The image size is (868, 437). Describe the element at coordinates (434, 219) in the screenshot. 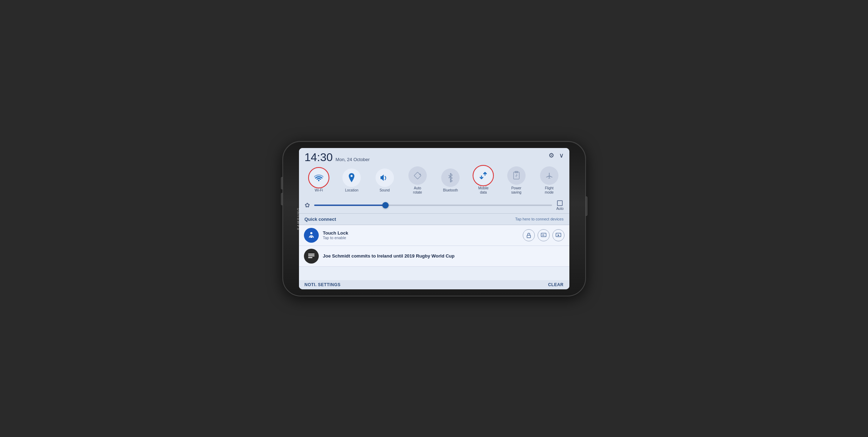

I see `phone-device: SAMSUNG 14:30 Mon, 24 October ⚙ ∨` at that location.